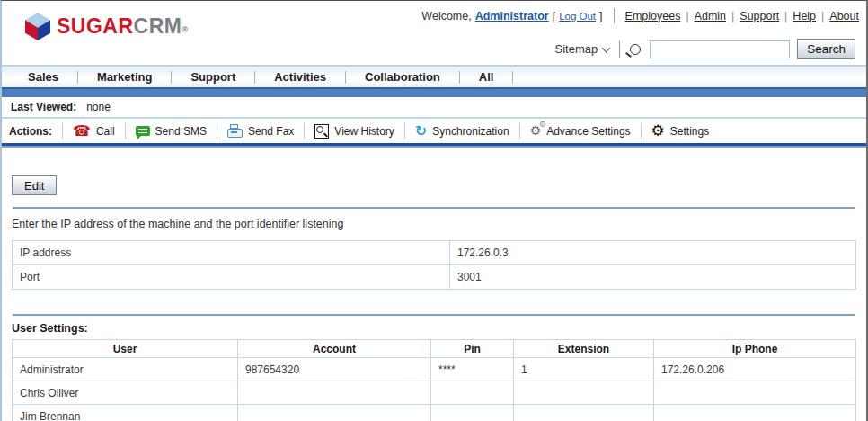  Describe the element at coordinates (435, 349) in the screenshot. I see `table-header-row: User Account Pin Extension Ip Phone` at that location.